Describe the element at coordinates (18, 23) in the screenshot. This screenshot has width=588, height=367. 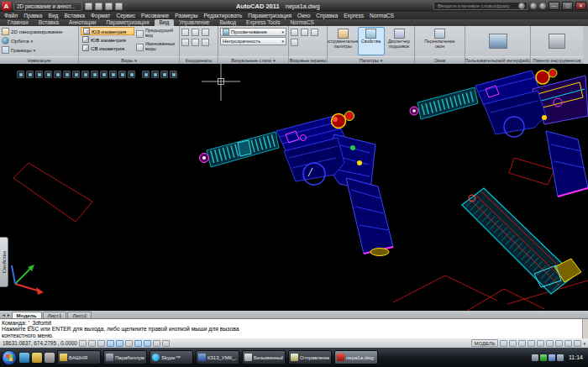
I see `tab-home: Главная` at that location.